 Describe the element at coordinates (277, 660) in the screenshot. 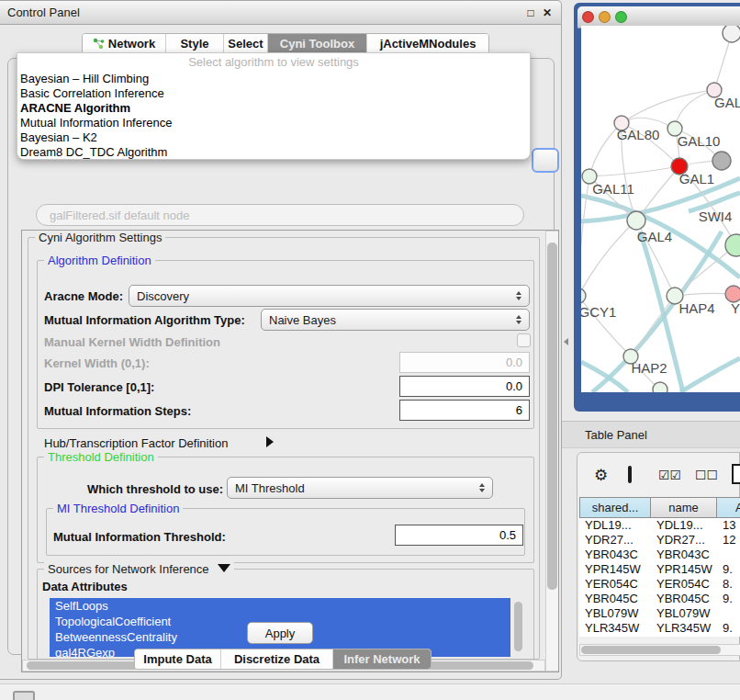

I see `bottom-tab-discretize-data: Discretize Data` at that location.